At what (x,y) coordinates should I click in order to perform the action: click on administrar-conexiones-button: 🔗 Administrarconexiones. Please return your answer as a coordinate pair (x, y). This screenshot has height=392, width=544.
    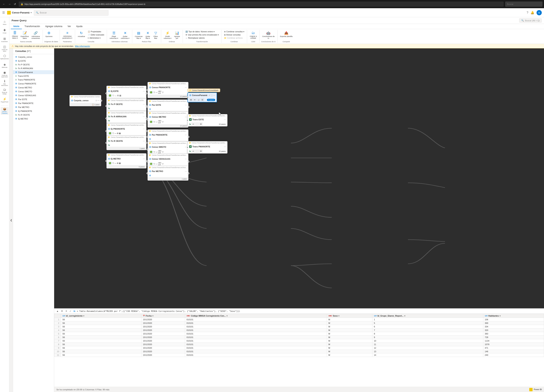
    Looking at the image, I should click on (36, 35).